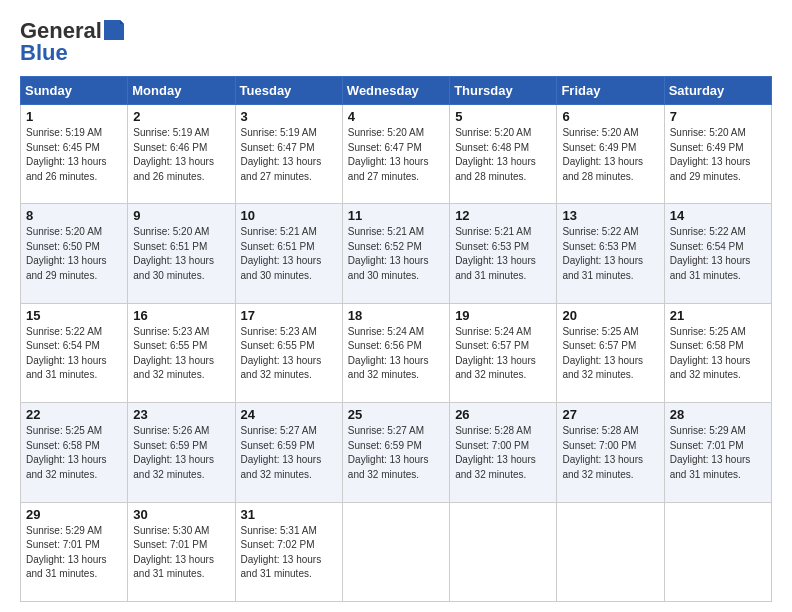  What do you see at coordinates (288, 352) in the screenshot?
I see `calendar-cell: 17Sunrise: 5:23 AMSunset: 6:55 PMDayligh…` at bounding box center [288, 352].